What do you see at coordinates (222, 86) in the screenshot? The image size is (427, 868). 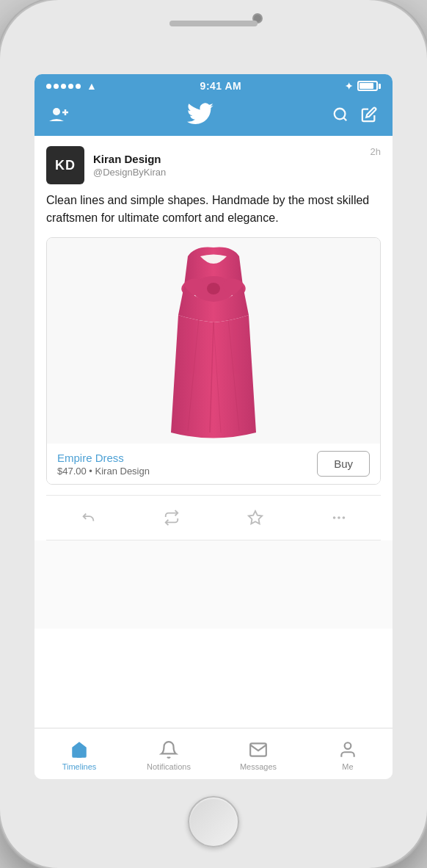 I see `status-time: 9:41 AM` at bounding box center [222, 86].